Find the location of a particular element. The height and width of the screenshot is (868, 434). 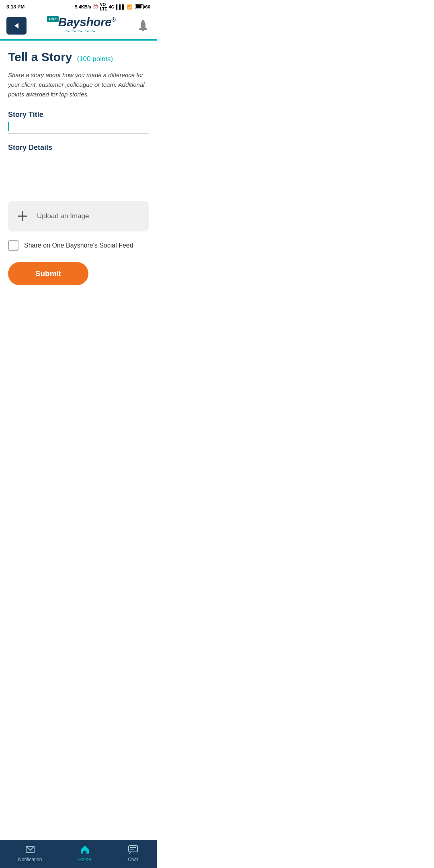

app-header: ONE Bayshore® 〜〜〜〜〜 is located at coordinates (78, 26).